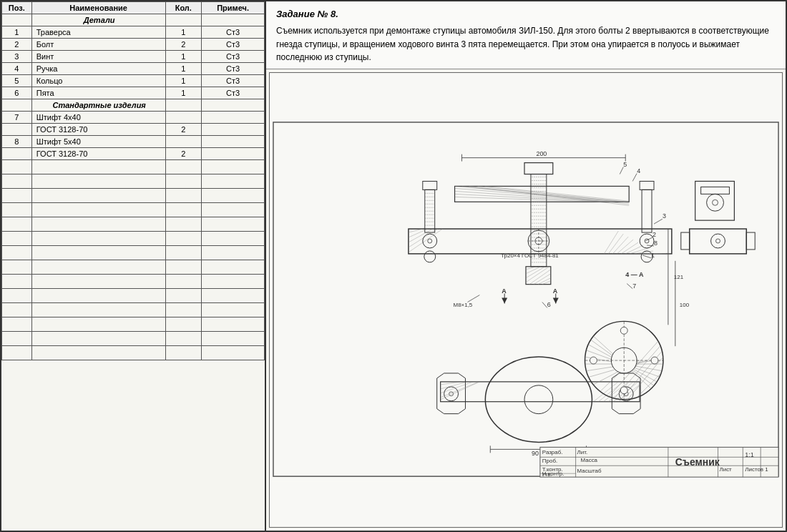 The image size is (787, 532). Describe the element at coordinates (635, 275) in the screenshot. I see `svg-text: 4 — А` at that location.